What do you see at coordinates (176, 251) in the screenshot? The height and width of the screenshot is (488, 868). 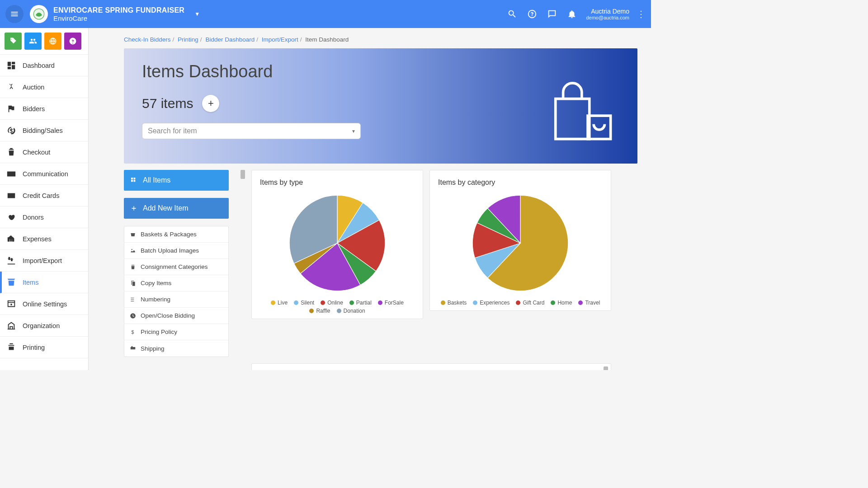 I see `action-batch-upload-images: Batch Upload Images` at bounding box center [176, 251].